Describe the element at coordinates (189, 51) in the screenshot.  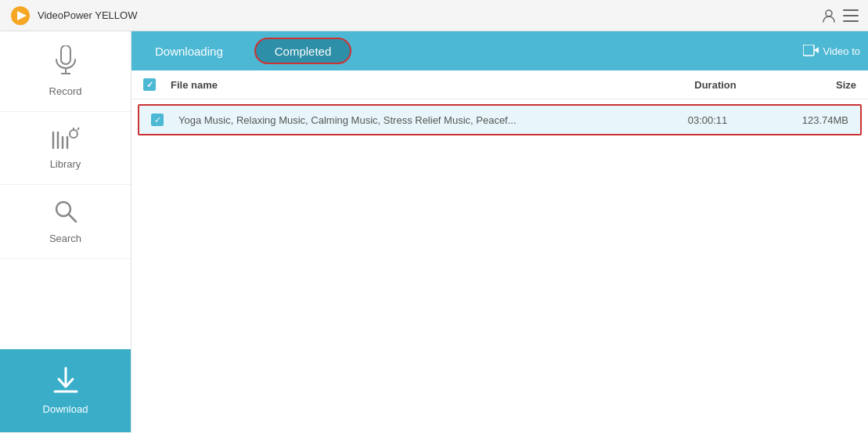
I see `tab-downloading: Downloading` at that location.